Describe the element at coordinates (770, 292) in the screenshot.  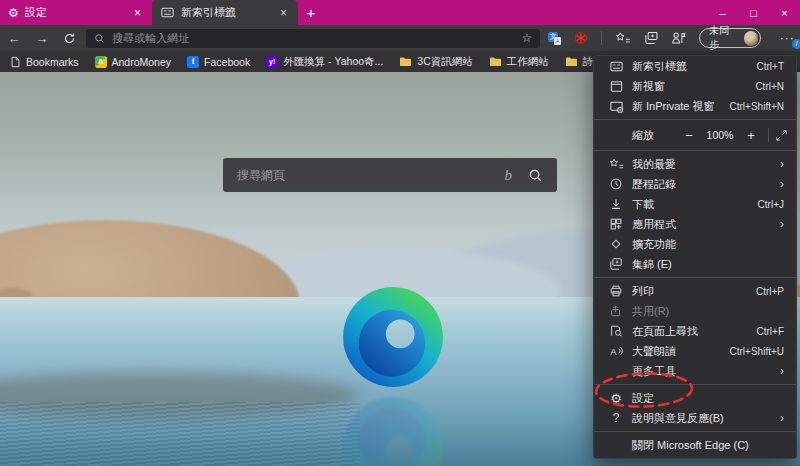
I see `shortcut: Ctrl+P` at that location.